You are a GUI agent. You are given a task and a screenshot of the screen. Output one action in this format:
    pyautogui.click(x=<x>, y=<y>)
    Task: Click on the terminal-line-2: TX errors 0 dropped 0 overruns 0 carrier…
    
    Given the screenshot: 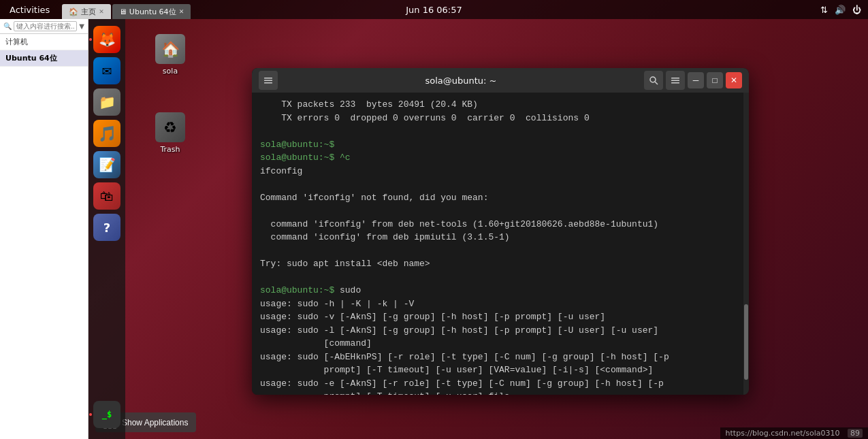 What is the action you would take?
    pyautogui.click(x=500, y=118)
    